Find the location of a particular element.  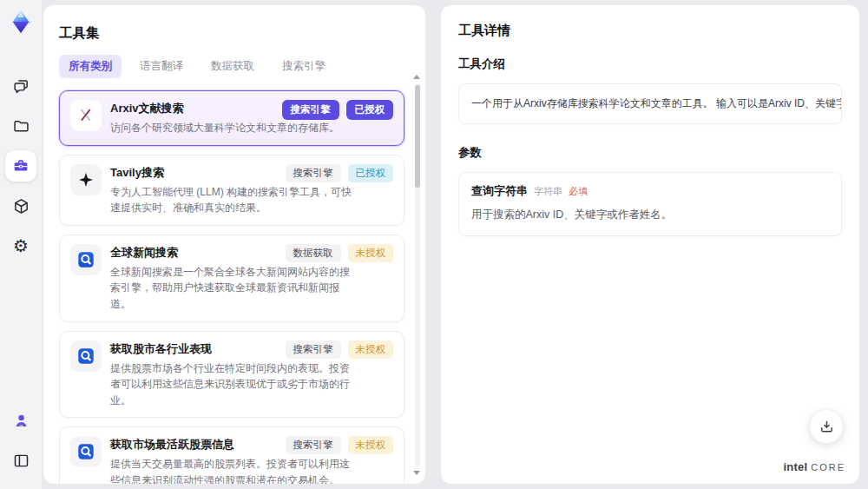

params-heading: 参数 is located at coordinates (650, 153).